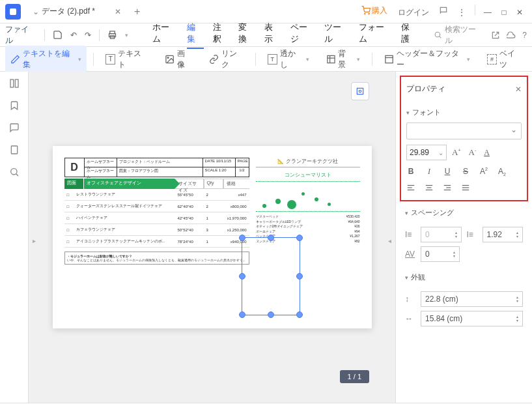 The height and width of the screenshot is (404, 532). What do you see at coordinates (137, 12) in the screenshot?
I see `add-tab-button: +` at bounding box center [137, 12].